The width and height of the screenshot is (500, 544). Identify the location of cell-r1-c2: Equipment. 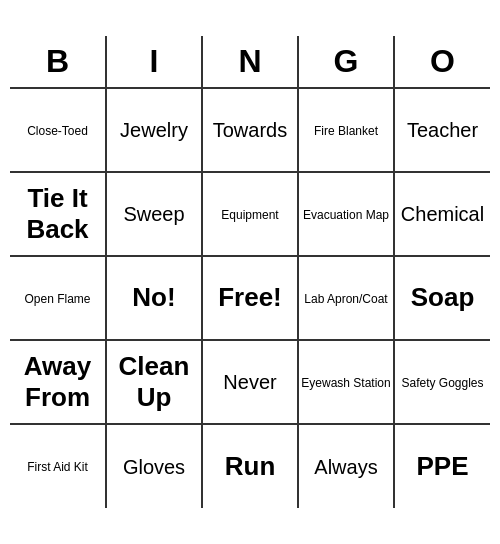
(250, 214).